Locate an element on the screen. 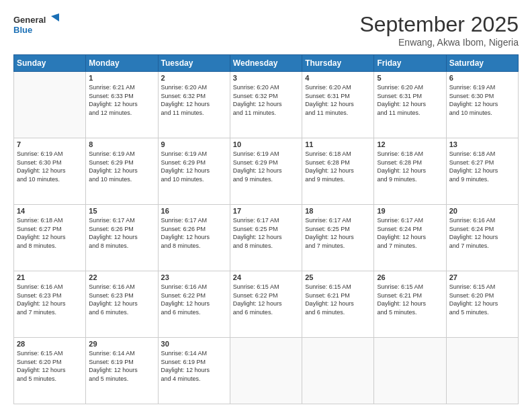  table-row: 1Sunrise: 6:21 AM Sunset: 6:33 PM Daylig… is located at coordinates (122, 105).